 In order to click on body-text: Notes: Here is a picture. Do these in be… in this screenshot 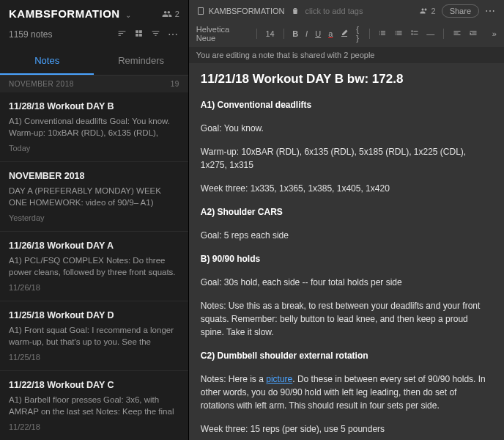, I will do `click(346, 392)`.